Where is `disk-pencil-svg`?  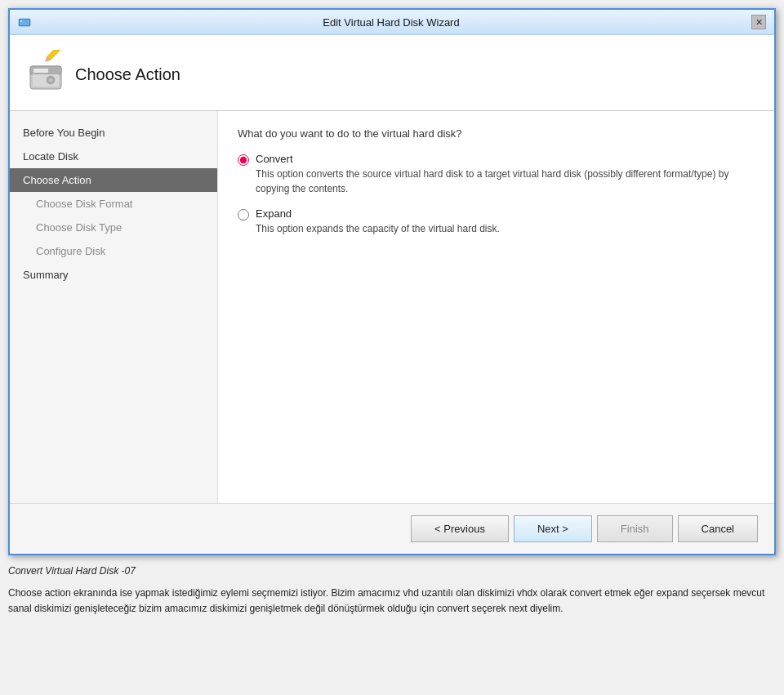
disk-pencil-svg is located at coordinates (51, 74).